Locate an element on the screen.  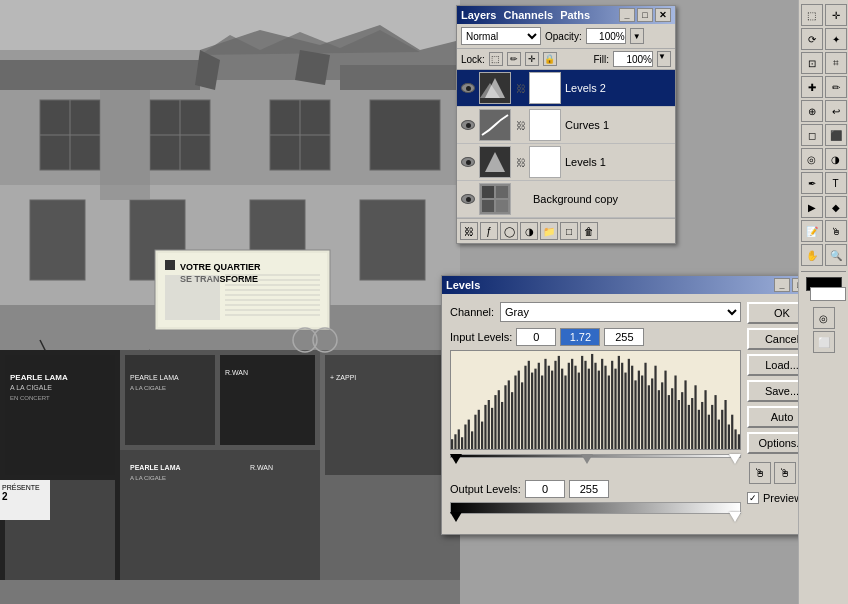
slice-tool-btn: ⌗ is located at coordinates (836, 63).